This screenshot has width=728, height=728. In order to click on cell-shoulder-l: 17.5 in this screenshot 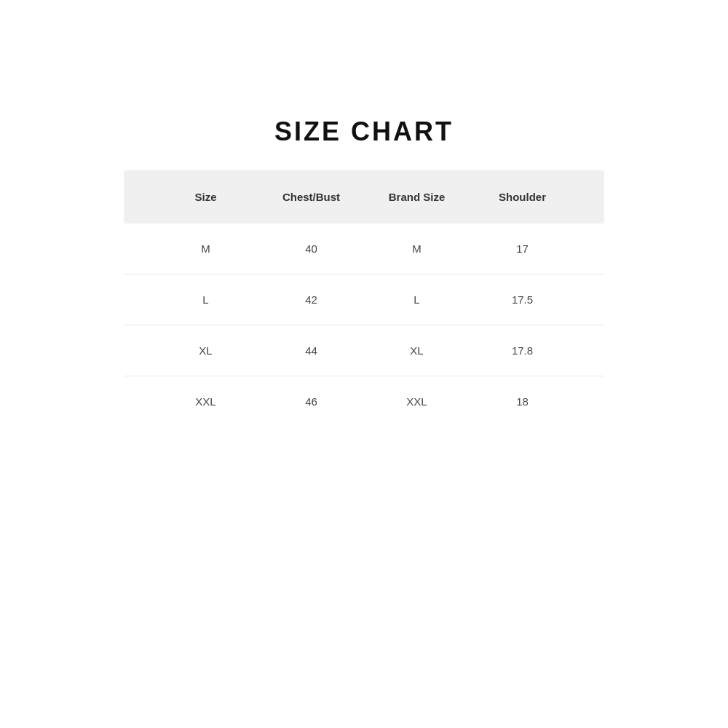, I will do `click(523, 300)`.